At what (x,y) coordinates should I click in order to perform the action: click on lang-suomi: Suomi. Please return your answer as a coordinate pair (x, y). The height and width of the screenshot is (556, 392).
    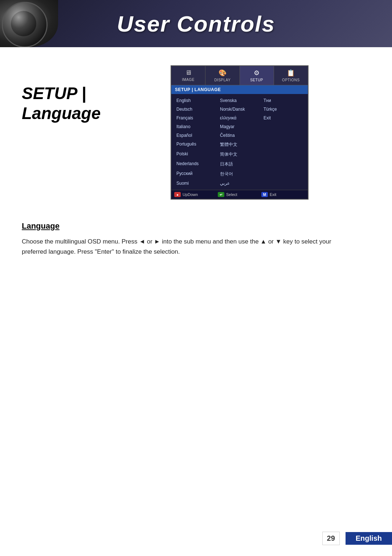
    Looking at the image, I should click on (196, 183).